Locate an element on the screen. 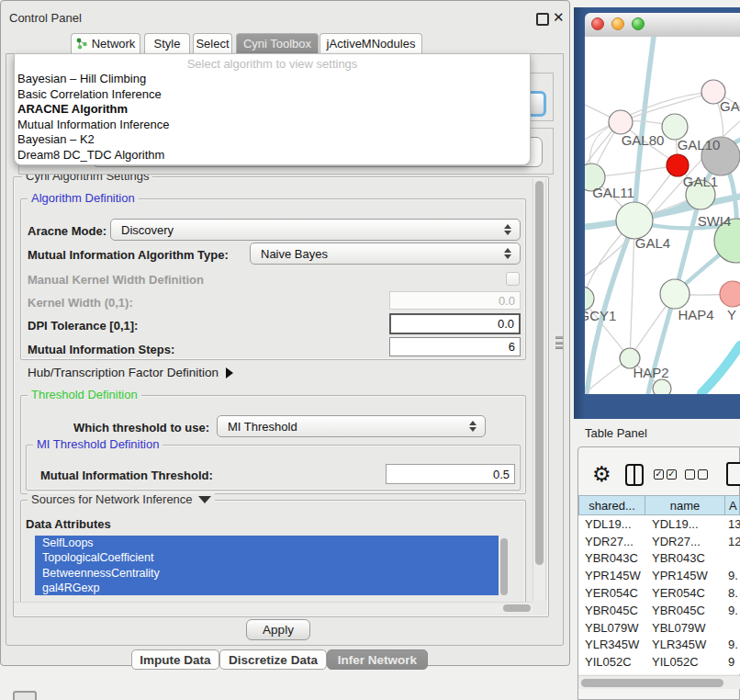 The width and height of the screenshot is (740, 700). gear-icon: ⚙ is located at coordinates (602, 474).